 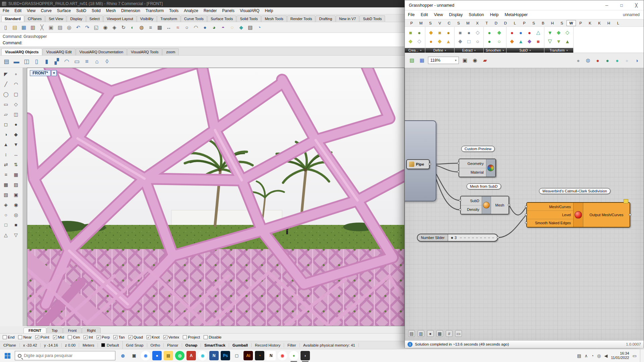 I want to click on sphere-icon: ●, so click(x=205, y=27).